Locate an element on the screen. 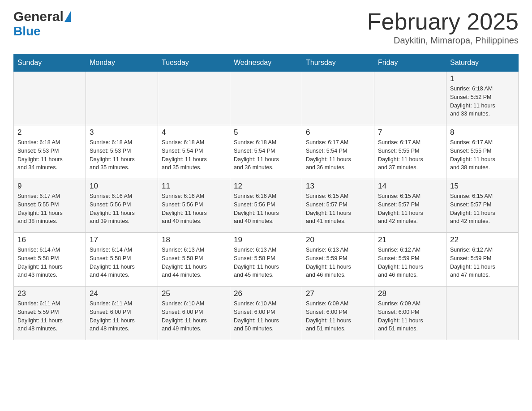  calendar-cell: 10Sunrise: 6:16 AMSunset: 5:56 PMDayligh… is located at coordinates (122, 206).